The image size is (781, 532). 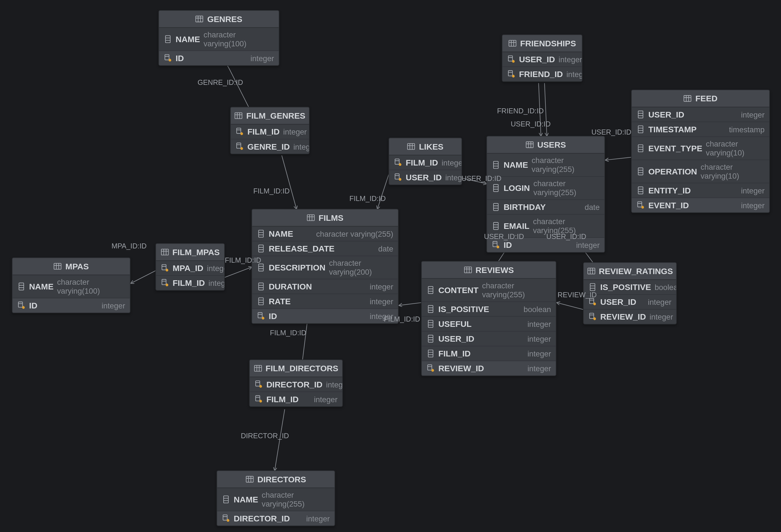 What do you see at coordinates (325, 249) in the screenshot?
I see `column-row: RELEASE_DATEdate` at bounding box center [325, 249].